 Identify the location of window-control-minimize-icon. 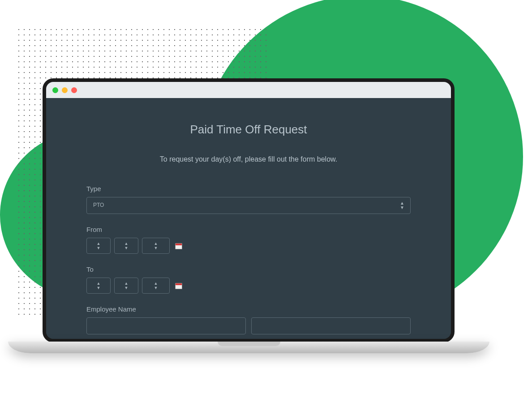
(64, 90).